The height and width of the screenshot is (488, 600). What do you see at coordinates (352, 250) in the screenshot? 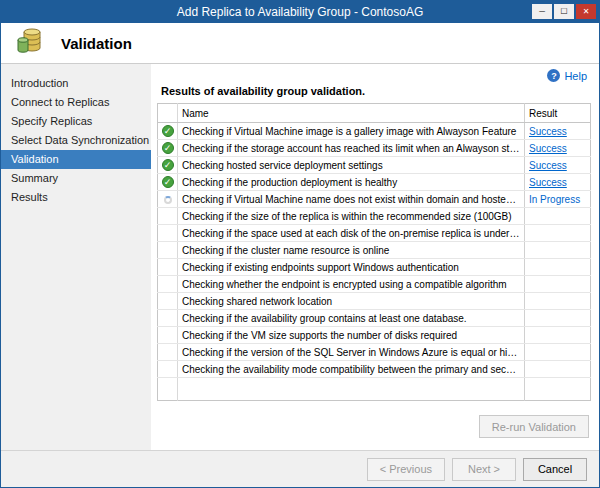
I see `check-name-cell: Checking if the cluster name resource is…` at bounding box center [352, 250].